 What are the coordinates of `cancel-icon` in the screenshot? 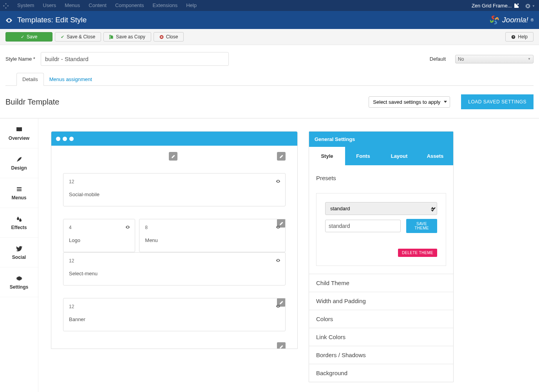 It's located at (161, 37).